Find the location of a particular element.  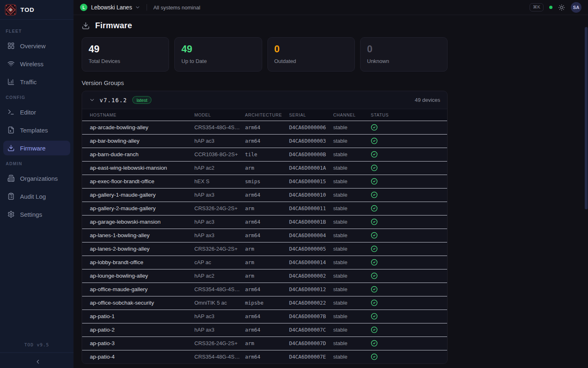

user-avatar: SA is located at coordinates (576, 7).